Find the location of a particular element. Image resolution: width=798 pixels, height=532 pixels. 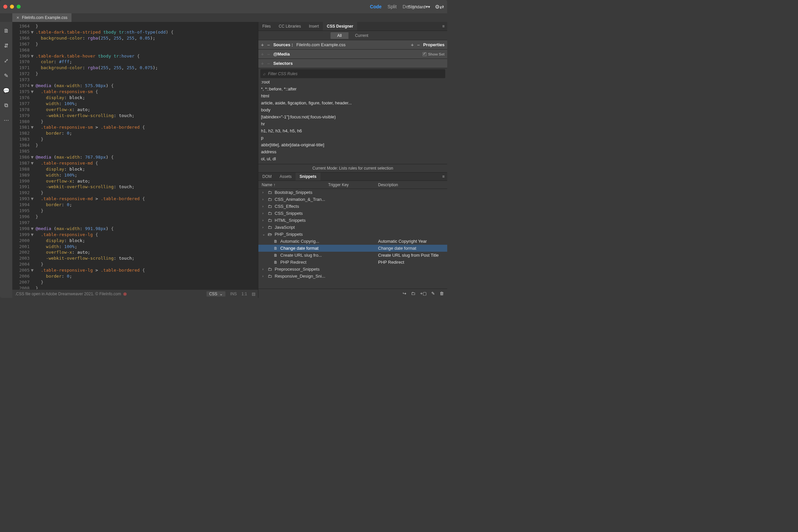

code-content: .table-responsive-lg > .table-bordered { is located at coordinates (90, 270).